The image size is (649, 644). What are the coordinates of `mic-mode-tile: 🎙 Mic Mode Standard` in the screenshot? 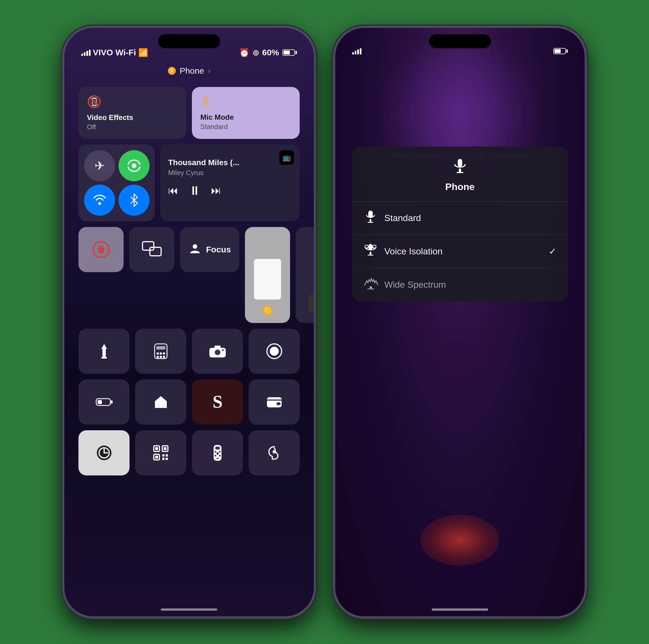 It's located at (246, 113).